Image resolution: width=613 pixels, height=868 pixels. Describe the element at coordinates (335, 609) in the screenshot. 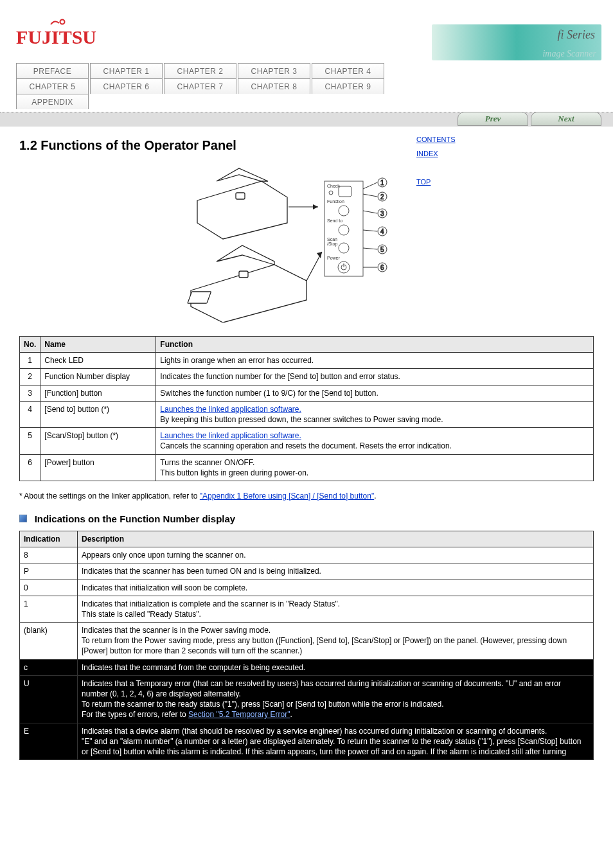

I see `cell-description: Indicates that initialization is complet…` at that location.